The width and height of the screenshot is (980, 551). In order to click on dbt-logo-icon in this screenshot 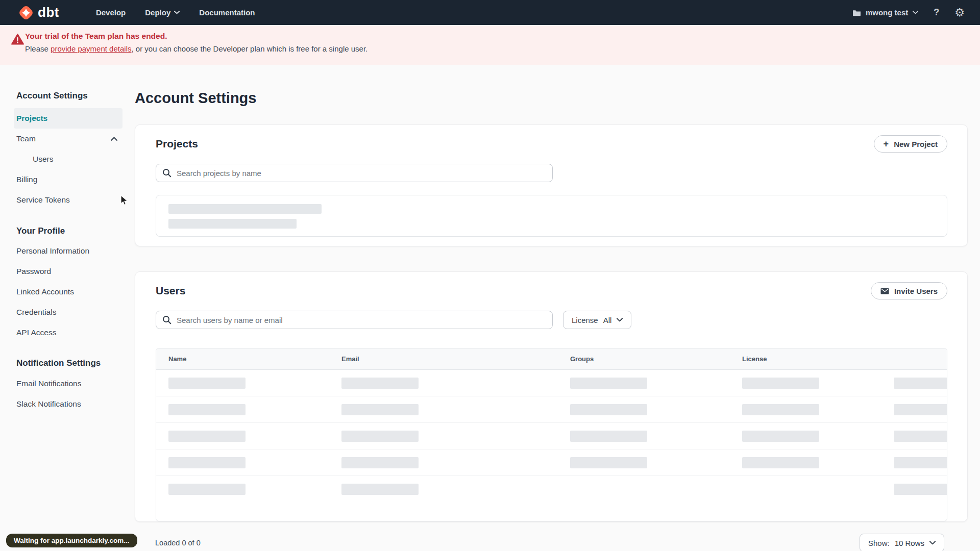, I will do `click(26, 13)`.